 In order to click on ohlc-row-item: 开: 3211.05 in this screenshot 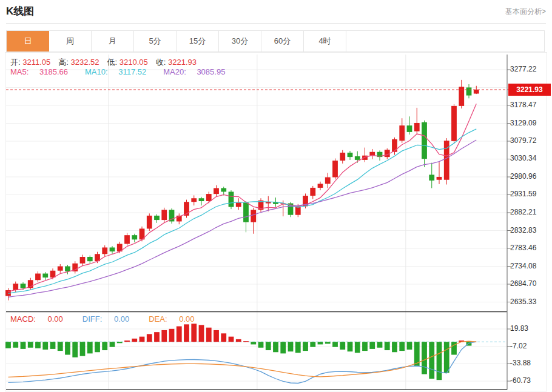, I will do `click(34, 62)`.